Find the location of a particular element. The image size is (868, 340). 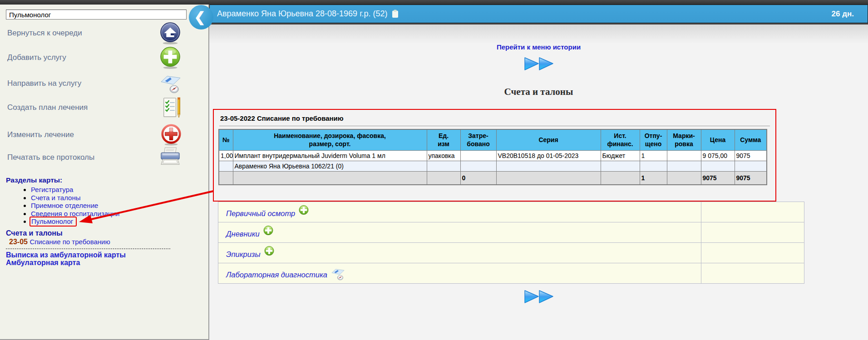

sidebar-link-admission: Приемное отделение is located at coordinates (64, 205).